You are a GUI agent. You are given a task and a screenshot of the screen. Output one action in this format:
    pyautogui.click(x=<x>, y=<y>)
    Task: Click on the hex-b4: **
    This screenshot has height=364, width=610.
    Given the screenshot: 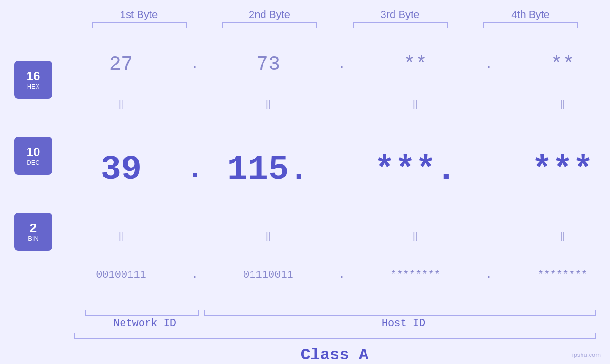 What is the action you would take?
    pyautogui.click(x=554, y=65)
    